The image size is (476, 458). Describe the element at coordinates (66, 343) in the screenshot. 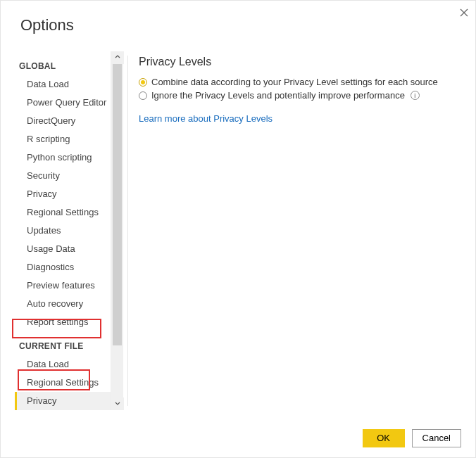

I see `sidebar-section-header: CURRENT FILE` at that location.